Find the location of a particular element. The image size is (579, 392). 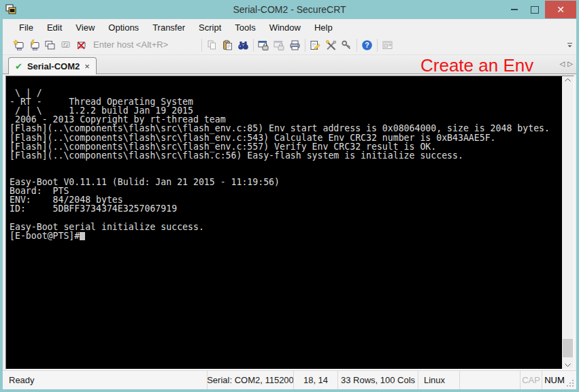

copy-icon is located at coordinates (212, 45).